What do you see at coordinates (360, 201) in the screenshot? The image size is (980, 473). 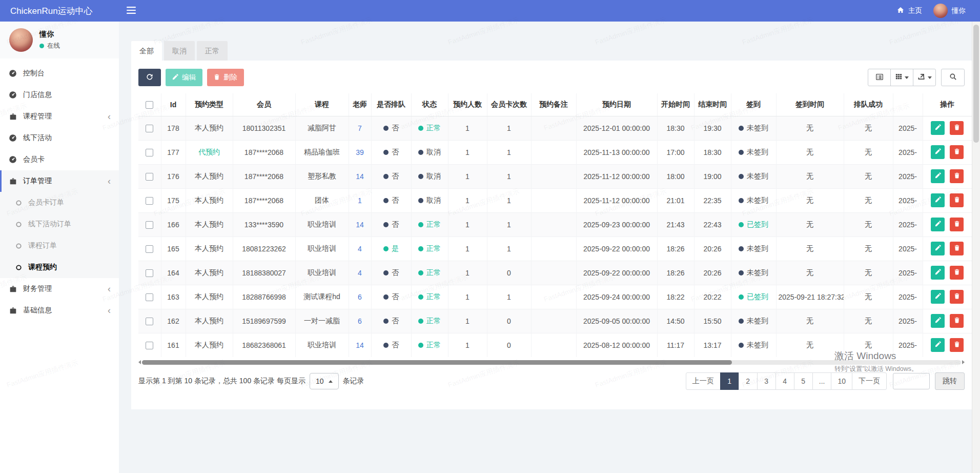 I see `teacher-link: 1` at bounding box center [360, 201].